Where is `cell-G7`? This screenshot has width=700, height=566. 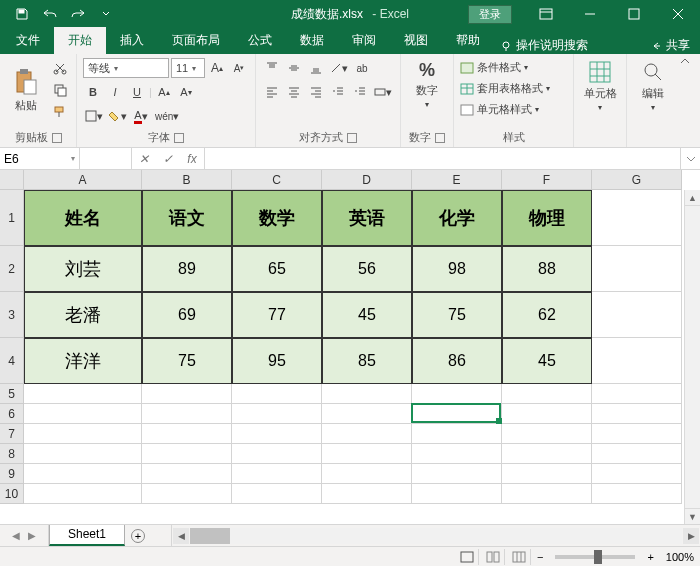 cell-G7 is located at coordinates (637, 434).